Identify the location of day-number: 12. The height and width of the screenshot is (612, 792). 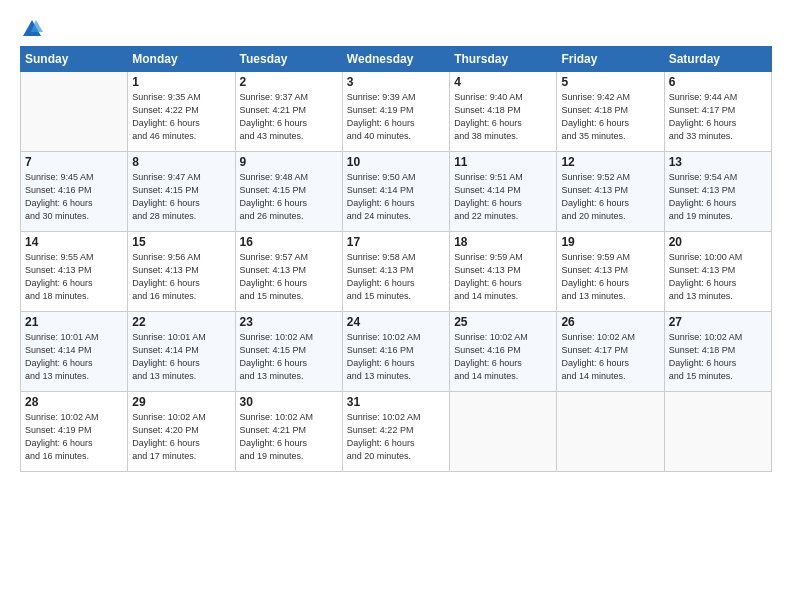
(610, 162).